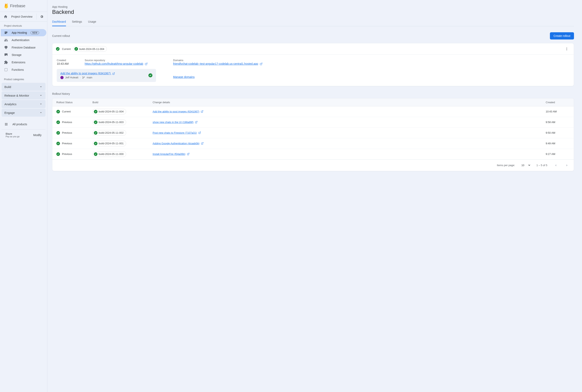 The width and height of the screenshot is (582, 392). I want to click on col-created: Created, so click(558, 102).